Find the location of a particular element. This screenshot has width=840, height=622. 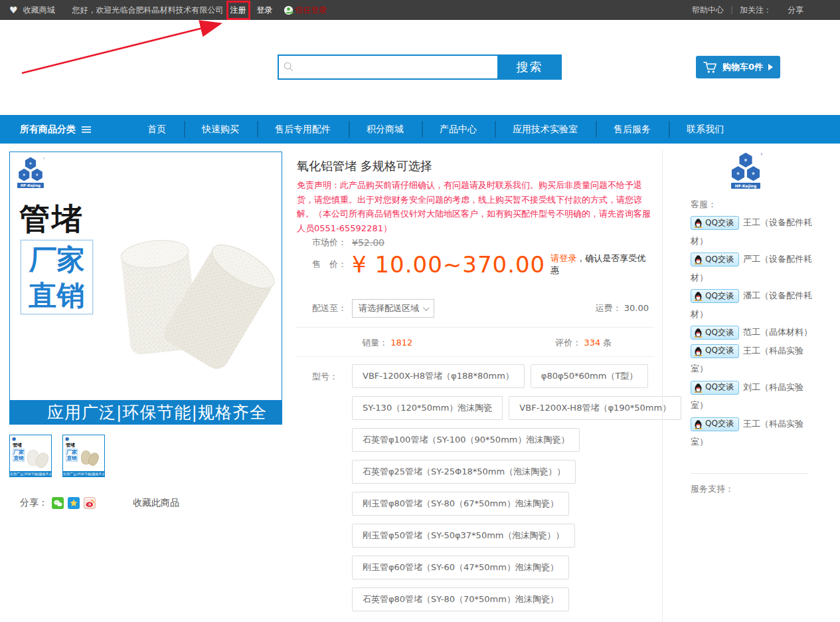

mini-banner: 应用广泛|环保节能|规格齐全 is located at coordinates (31, 474).